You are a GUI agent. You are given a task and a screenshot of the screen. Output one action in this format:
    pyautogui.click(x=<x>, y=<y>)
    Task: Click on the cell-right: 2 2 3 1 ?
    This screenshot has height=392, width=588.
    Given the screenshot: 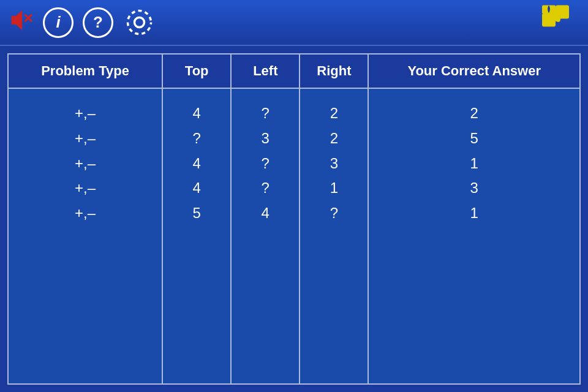 What is the action you would take?
    pyautogui.click(x=334, y=236)
    